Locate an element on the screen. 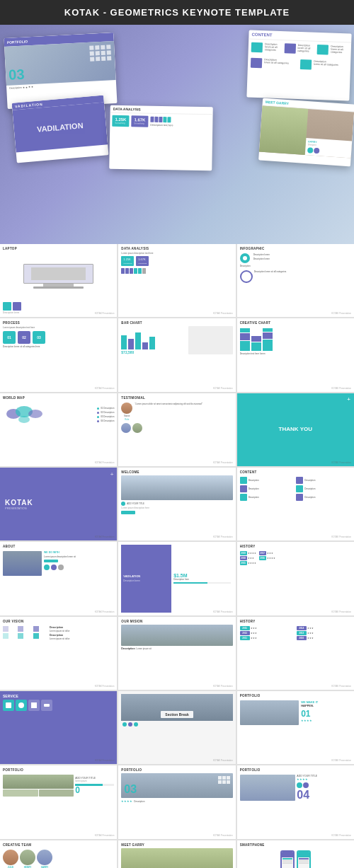  slide-service: SERVICE KOTAK Presentation is located at coordinates (58, 727).